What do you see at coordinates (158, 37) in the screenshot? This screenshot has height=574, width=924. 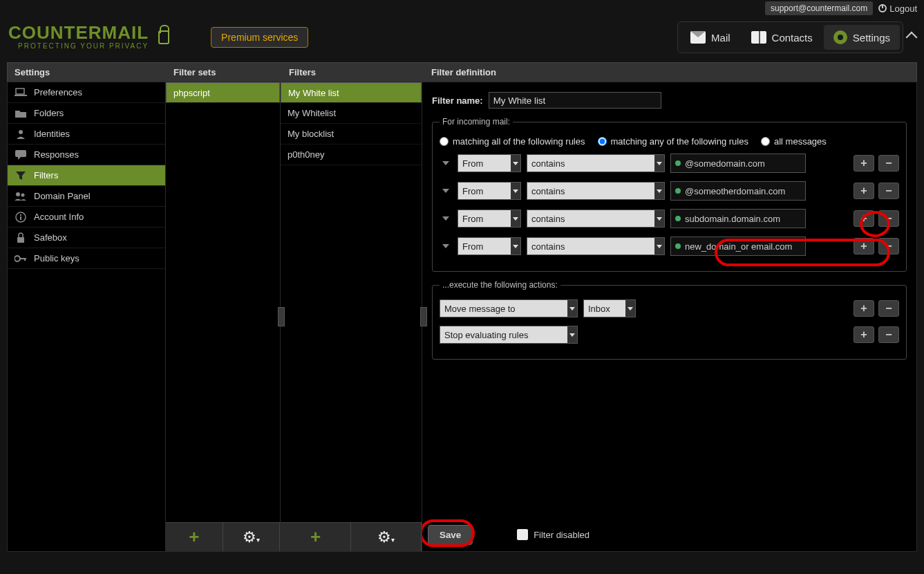 I see `logo: COUNTERMAIL PROTECTING YOUR PRIVACY Prem…` at bounding box center [158, 37].